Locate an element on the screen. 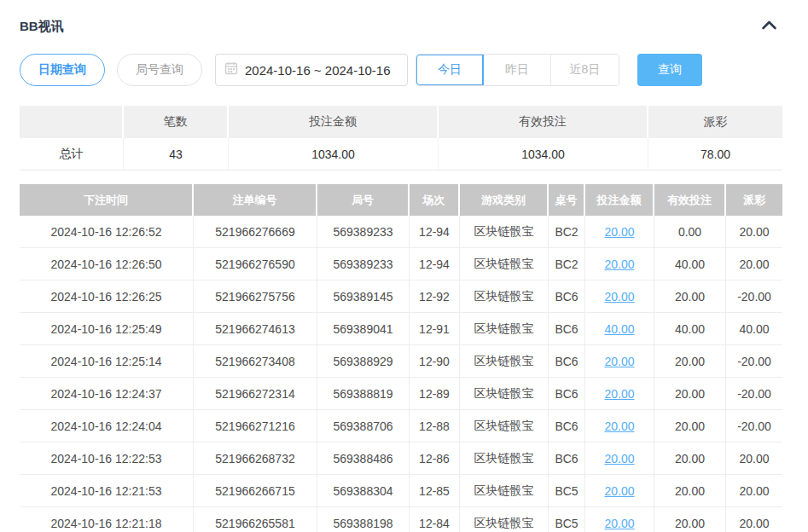 The width and height of the screenshot is (808, 532). quick-range-yesterday: 昨日 is located at coordinates (517, 70).